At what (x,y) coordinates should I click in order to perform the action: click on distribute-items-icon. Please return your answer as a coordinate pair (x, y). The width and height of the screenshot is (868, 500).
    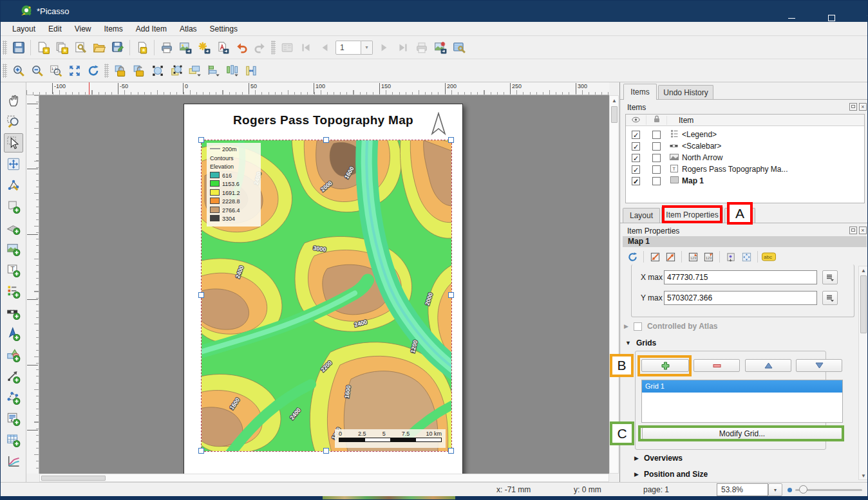
    Looking at the image, I should click on (232, 71).